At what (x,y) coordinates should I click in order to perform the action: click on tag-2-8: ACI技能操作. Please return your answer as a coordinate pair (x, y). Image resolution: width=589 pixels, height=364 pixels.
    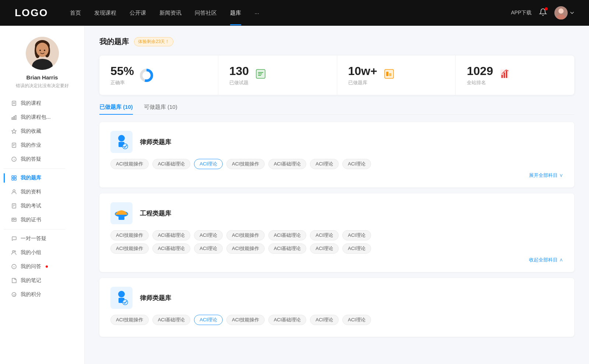
    Looking at the image, I should click on (130, 249).